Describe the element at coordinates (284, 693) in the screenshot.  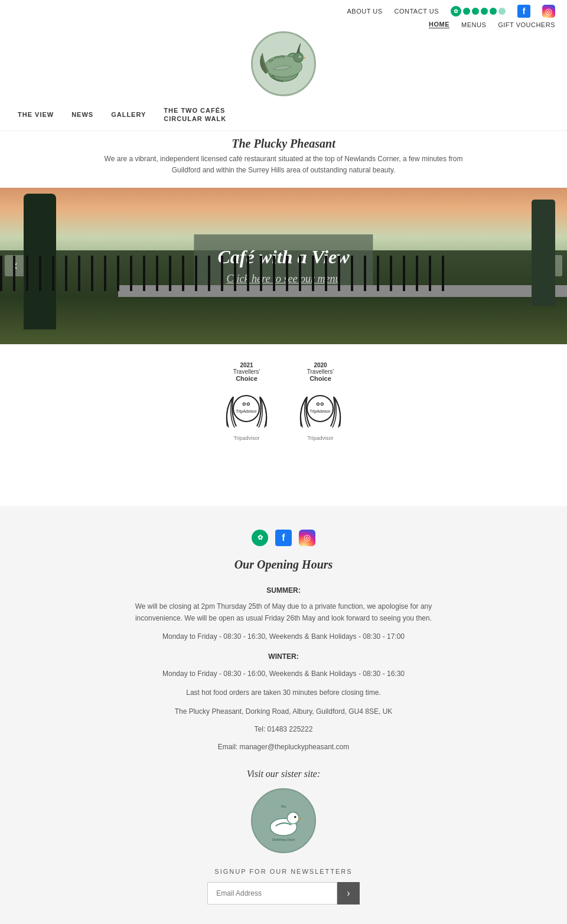
I see `hot-food-notice: Last hot food orders are taken 30 minute…` at that location.